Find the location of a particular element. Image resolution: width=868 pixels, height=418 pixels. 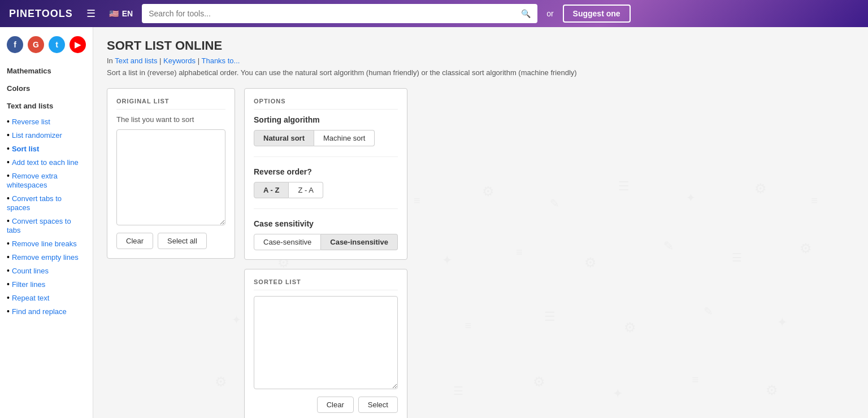

sorted-list-panel: SORTED LIST Clear Select is located at coordinates (326, 343).